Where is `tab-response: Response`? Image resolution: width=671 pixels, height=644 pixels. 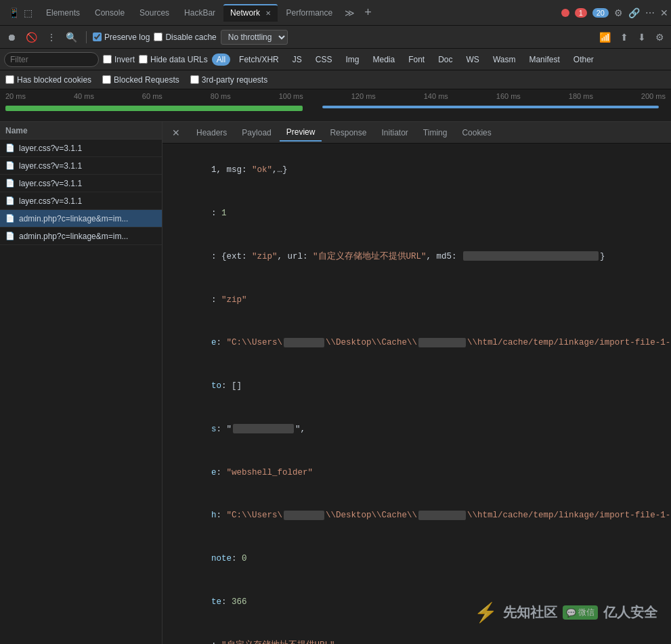 tab-response: Response is located at coordinates (348, 133).